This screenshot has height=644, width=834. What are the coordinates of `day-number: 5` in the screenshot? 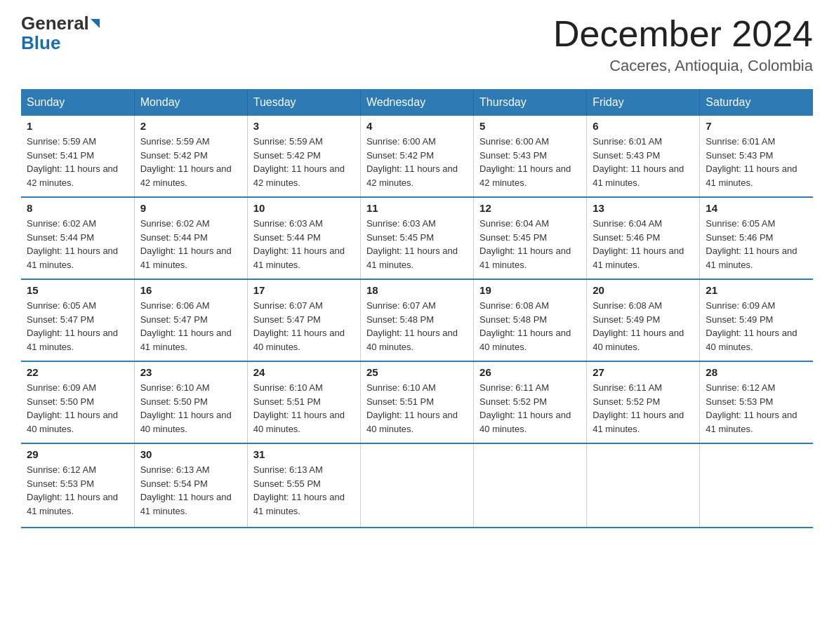 It's located at (530, 126).